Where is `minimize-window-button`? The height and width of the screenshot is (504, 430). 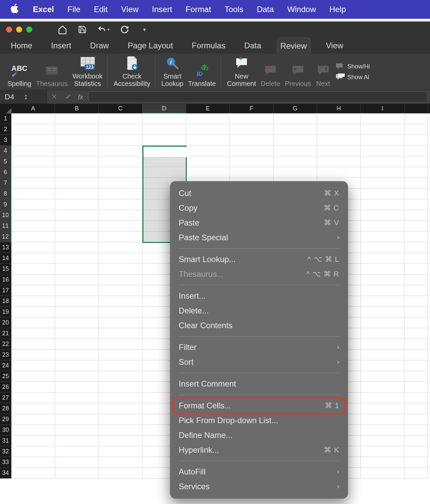
minimize-window-button is located at coordinates (19, 30).